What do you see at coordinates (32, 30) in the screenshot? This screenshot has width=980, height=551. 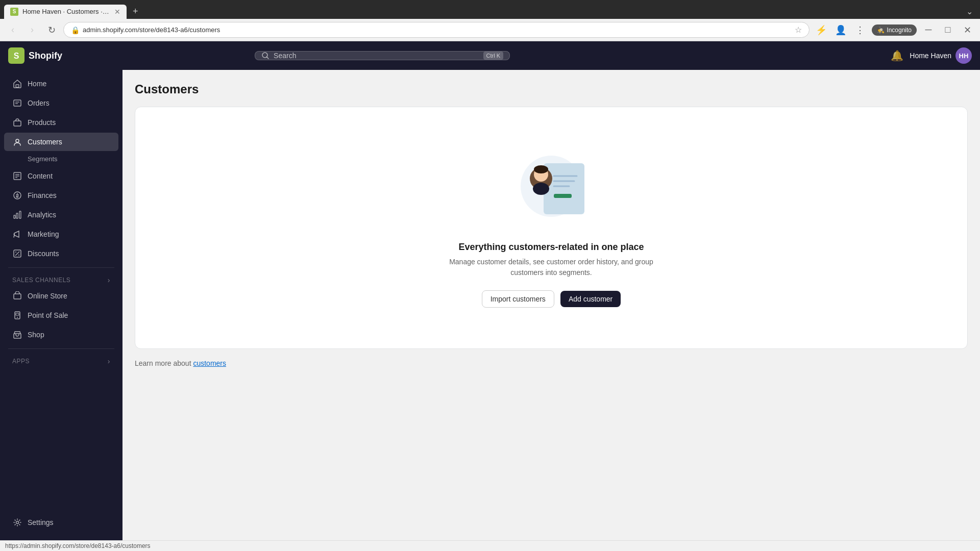 I see `forward-button: ›` at bounding box center [32, 30].